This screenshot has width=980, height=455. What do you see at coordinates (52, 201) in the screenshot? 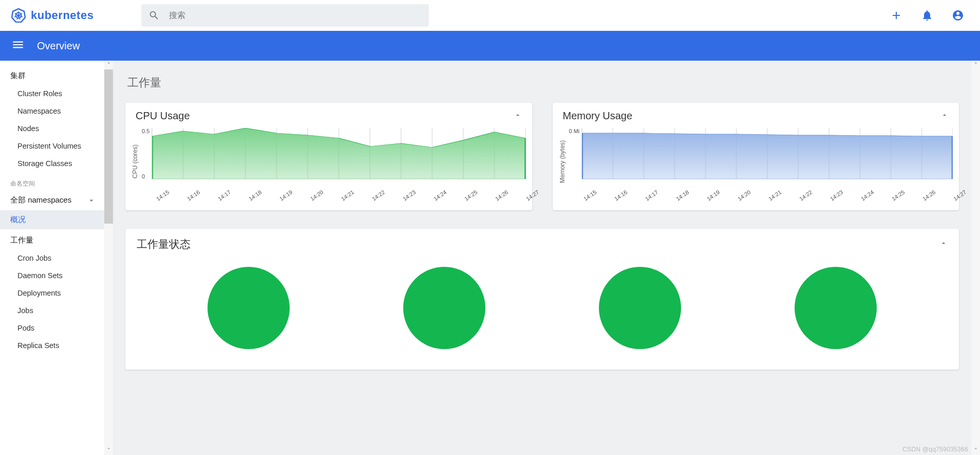
I see `namespace-selector: 全部 namespaces` at bounding box center [52, 201].